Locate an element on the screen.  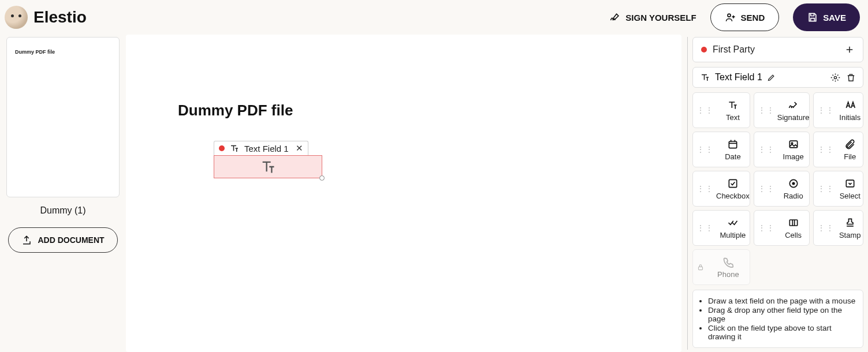
tool-label: Phone is located at coordinates (728, 275).